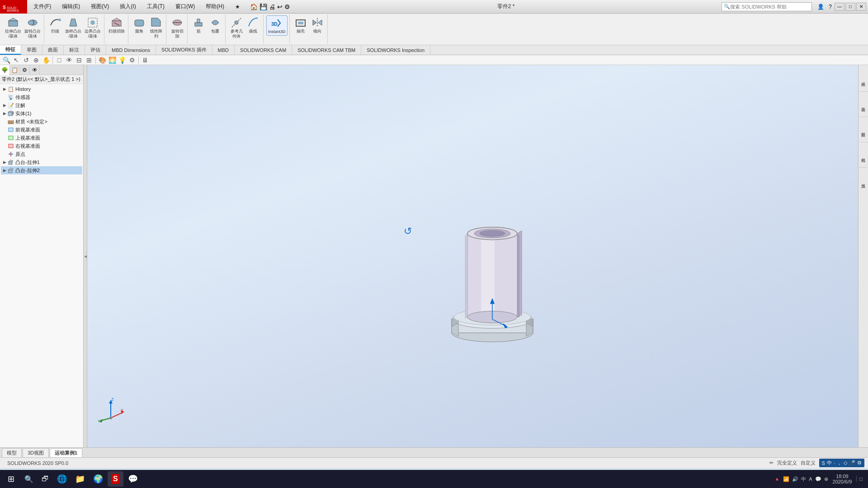 Image resolution: width=868 pixels, height=488 pixels. What do you see at coordinates (73, 28) in the screenshot?
I see `loft-button: 放样凸台/基体` at bounding box center [73, 28].